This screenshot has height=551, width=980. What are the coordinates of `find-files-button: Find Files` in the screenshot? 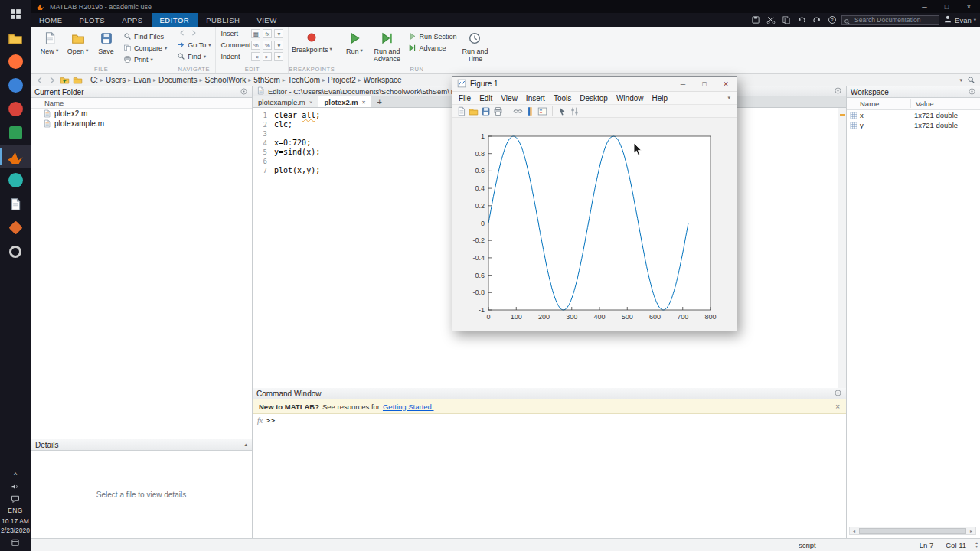 It's located at (145, 37).